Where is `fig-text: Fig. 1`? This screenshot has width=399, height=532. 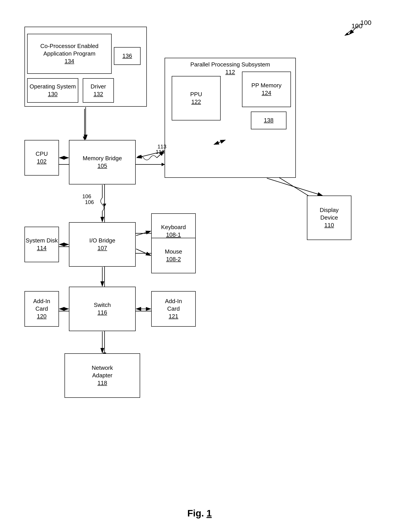
fig-text: Fig. 1 is located at coordinates (200, 513).